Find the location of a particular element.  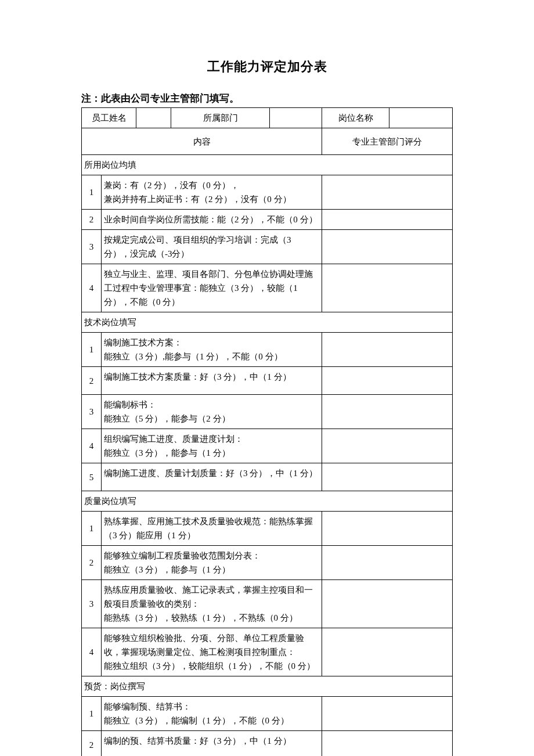

table-row: 1能够编制预、结算书： 能独立（3 分），能编制（1 分），不能（0 分） is located at coordinates (267, 714).